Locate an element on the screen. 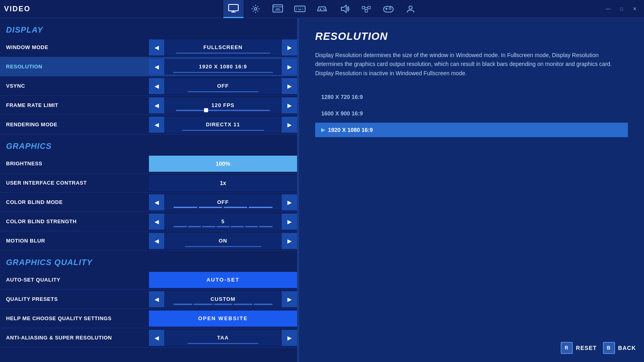 The width and height of the screenshot is (644, 362). motion-blur-control: ◀ ON ▶ is located at coordinates (223, 241).